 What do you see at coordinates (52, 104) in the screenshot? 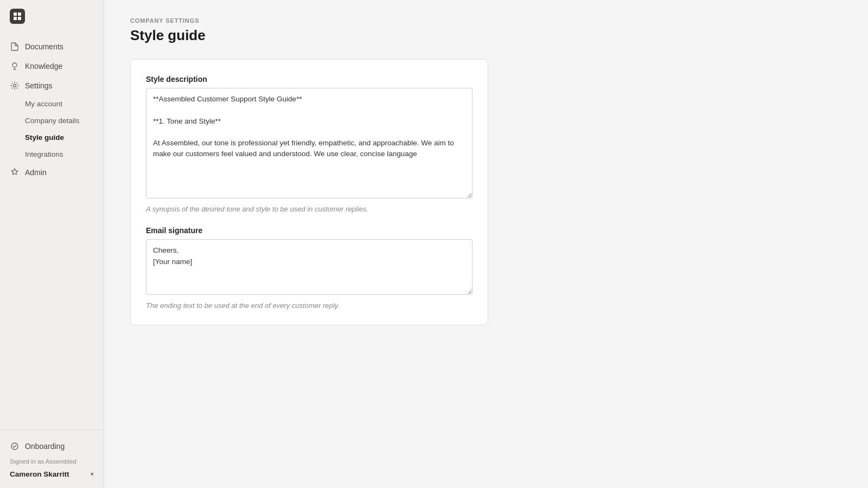
I see `sidebar-item-my-account: My account` at bounding box center [52, 104].